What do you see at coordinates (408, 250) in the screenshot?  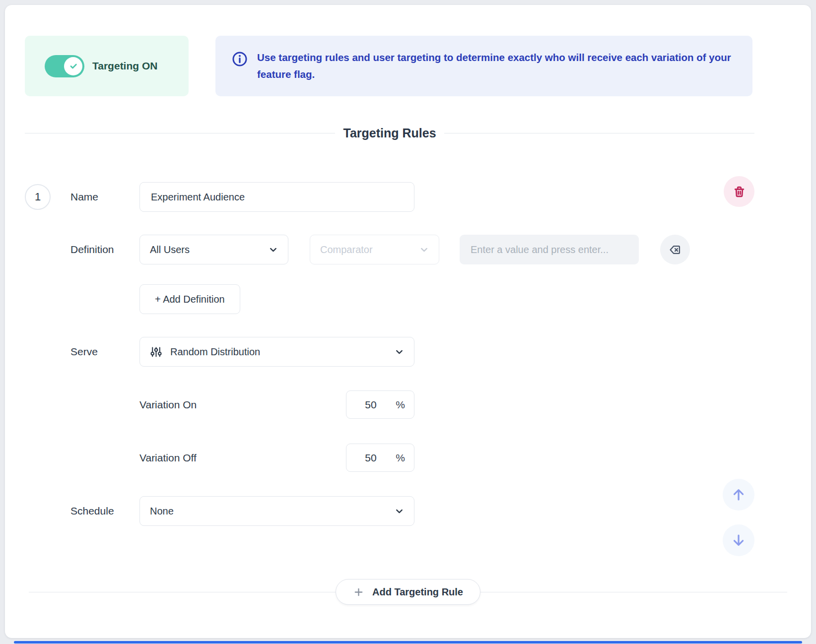 I see `rule-definition-row: Definition All Users Comparator` at bounding box center [408, 250].